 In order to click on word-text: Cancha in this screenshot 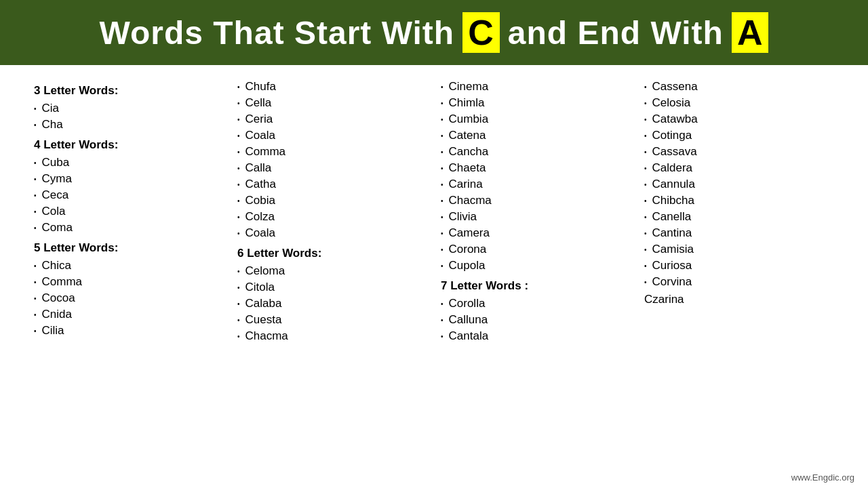, I will do `click(469, 152)`.